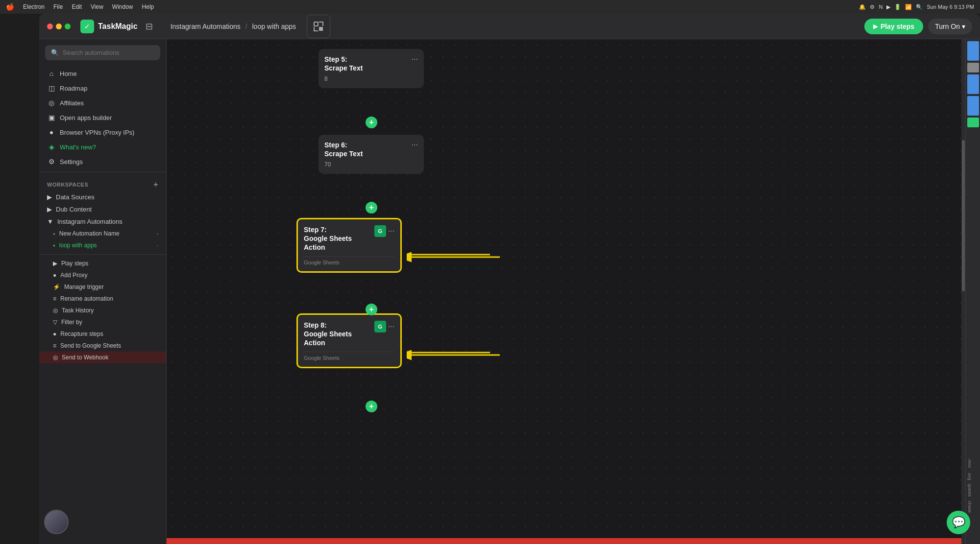  What do you see at coordinates (103, 132) in the screenshot?
I see `sidebar-item-browser-vpns: ● Browser VPNs (Proxy IPs)` at bounding box center [103, 132].